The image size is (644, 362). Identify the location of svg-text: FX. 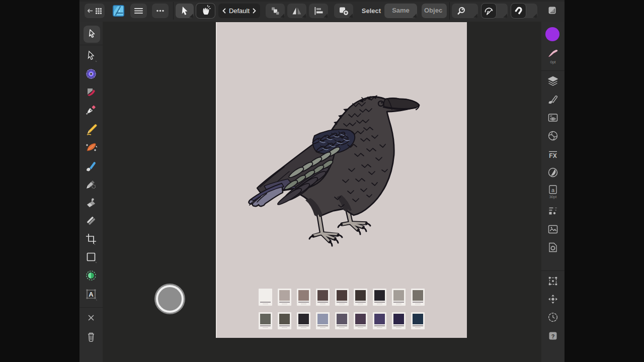
(552, 156).